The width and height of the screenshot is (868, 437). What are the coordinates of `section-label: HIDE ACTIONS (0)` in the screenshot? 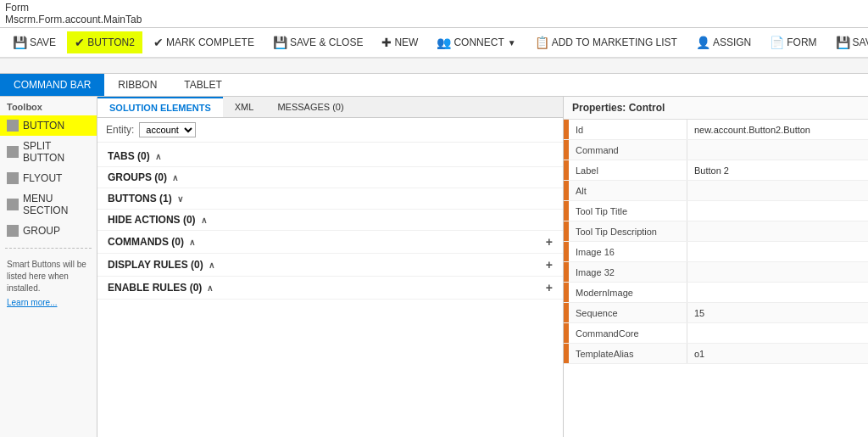 It's located at (152, 220).